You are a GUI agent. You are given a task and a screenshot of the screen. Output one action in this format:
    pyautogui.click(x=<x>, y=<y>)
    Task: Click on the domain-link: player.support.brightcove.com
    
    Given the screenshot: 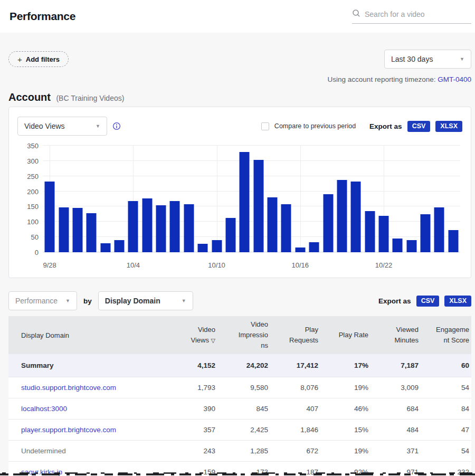 What is the action you would take?
    pyautogui.click(x=69, y=430)
    